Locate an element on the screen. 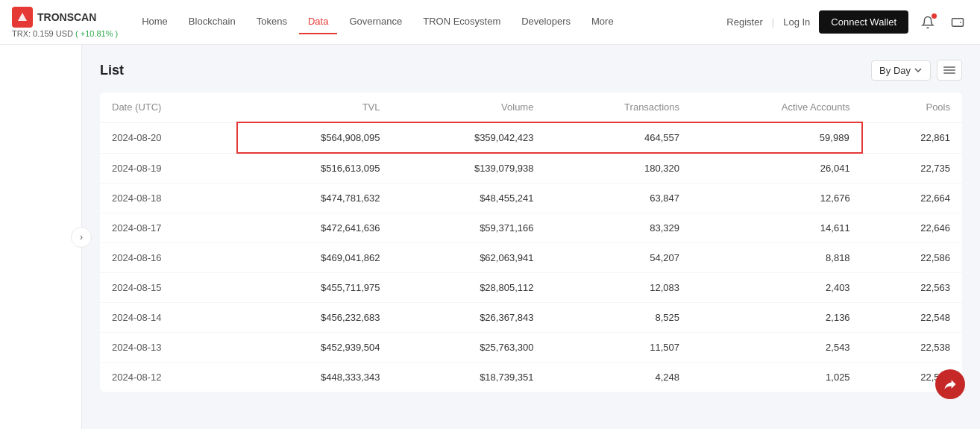 The width and height of the screenshot is (980, 429). table-row: 2024-08-15$455,711,975$28,805,11212,0832… is located at coordinates (531, 288).